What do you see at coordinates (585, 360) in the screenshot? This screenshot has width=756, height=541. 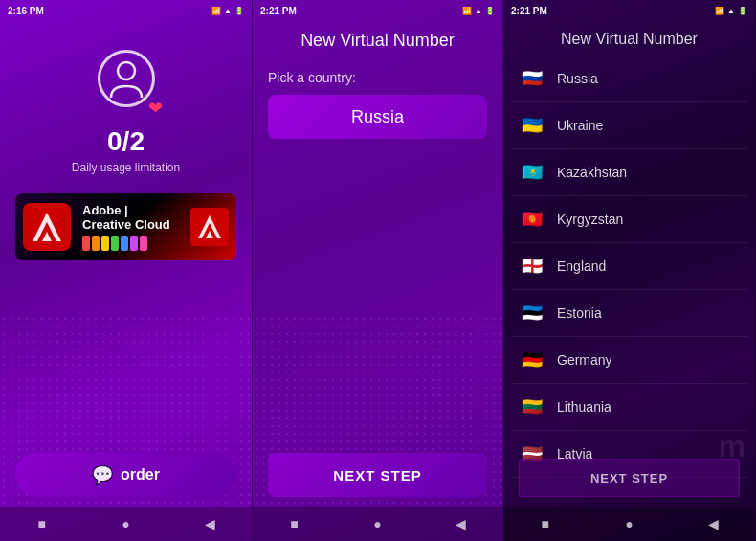 I see `country-name-text: Germany` at bounding box center [585, 360].